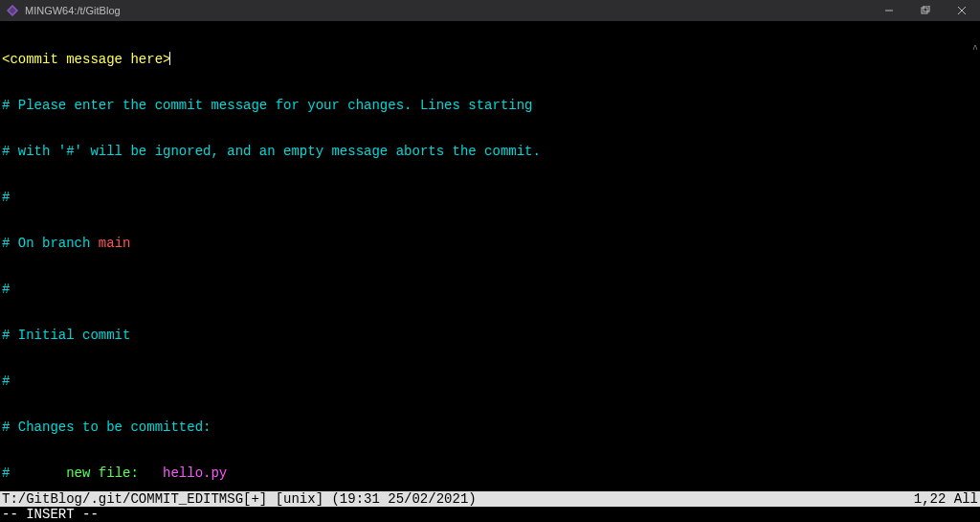 Image resolution: width=980 pixels, height=522 pixels. What do you see at coordinates (195, 473) in the screenshot?
I see `new-file-name: hello.py` at bounding box center [195, 473].